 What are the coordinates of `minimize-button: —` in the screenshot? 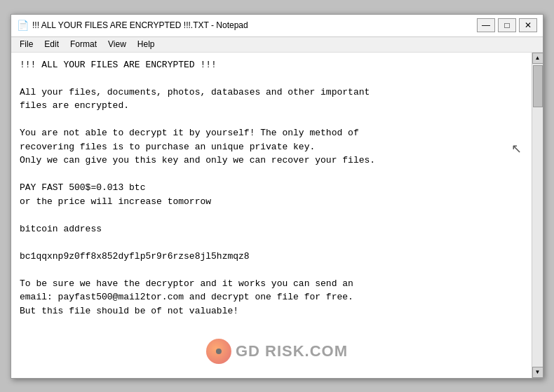 It's located at (486, 25).